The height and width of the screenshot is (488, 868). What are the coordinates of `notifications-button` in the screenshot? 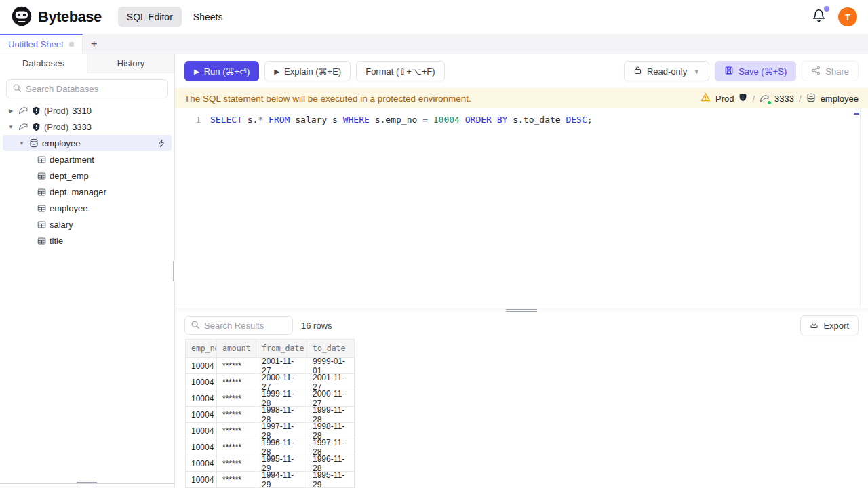 It's located at (819, 17).